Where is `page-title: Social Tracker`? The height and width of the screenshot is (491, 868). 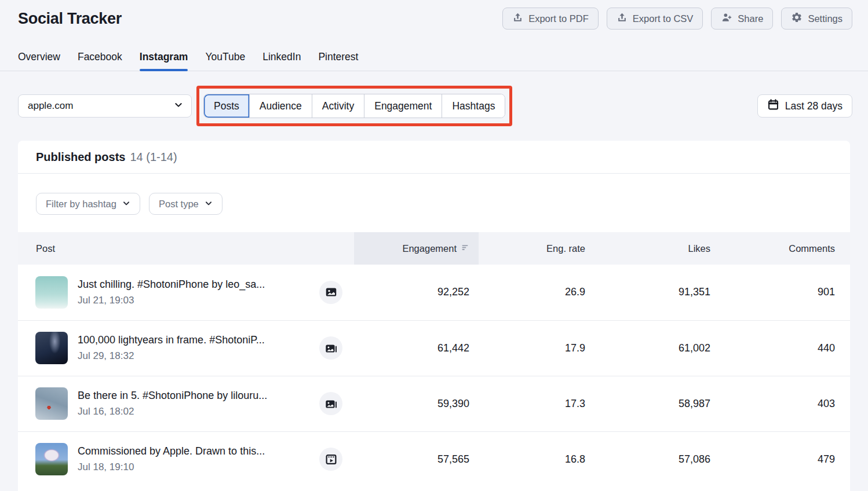 page-title: Social Tracker is located at coordinates (70, 19).